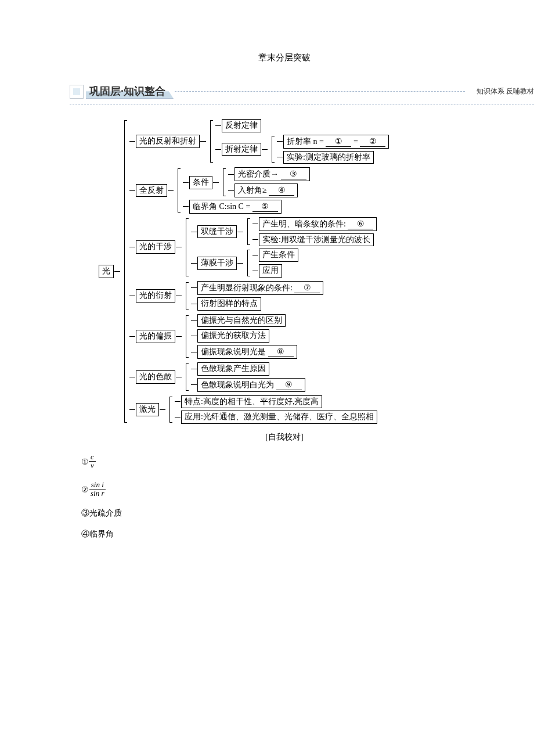 The height and width of the screenshot is (756, 534). I want to click on node-reflection-law: 反射定律, so click(241, 125).